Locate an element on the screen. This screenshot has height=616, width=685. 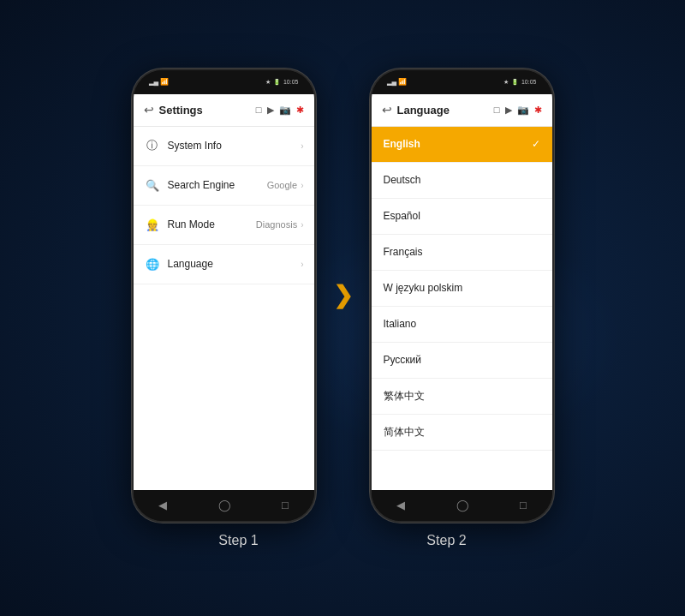
settings-item-system-info: ⓘ System Info › is located at coordinates (224, 147).